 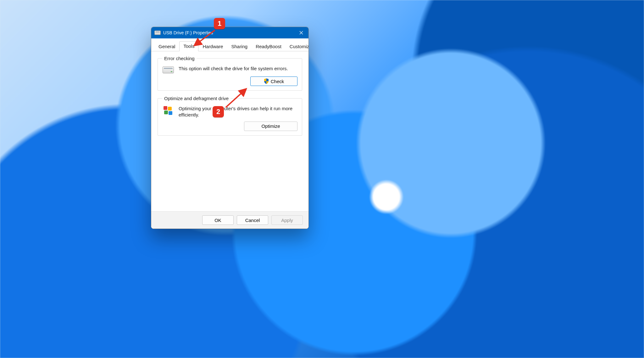 What do you see at coordinates (266, 81) in the screenshot?
I see `uac-shield-icon` at bounding box center [266, 81].